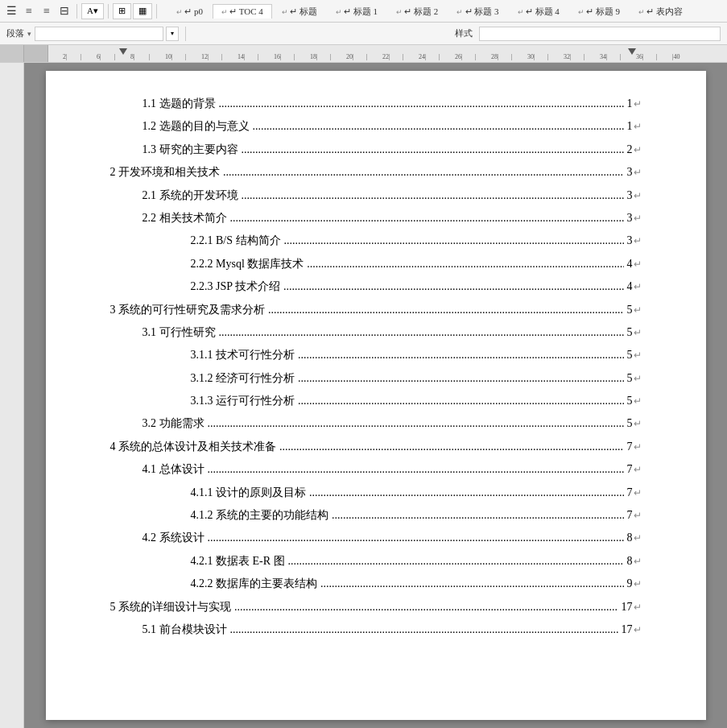 This screenshot has width=727, height=728. What do you see at coordinates (464, 34) in the screenshot?
I see `style-right-label: 样式` at bounding box center [464, 34].